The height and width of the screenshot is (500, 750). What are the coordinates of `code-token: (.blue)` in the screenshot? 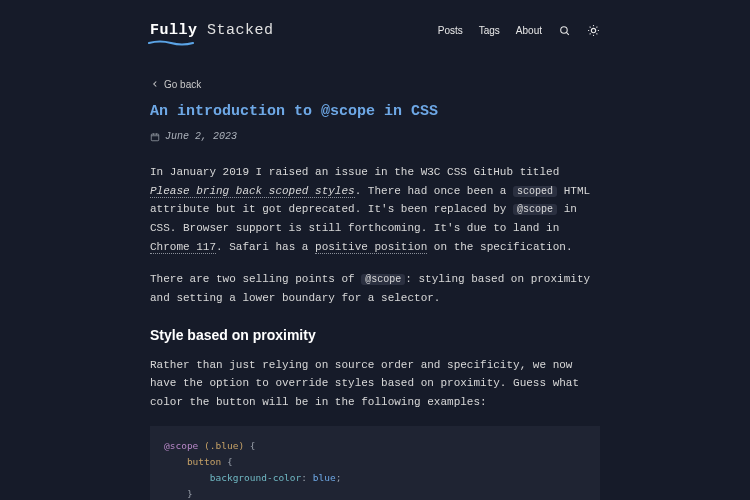 It's located at (224, 446).